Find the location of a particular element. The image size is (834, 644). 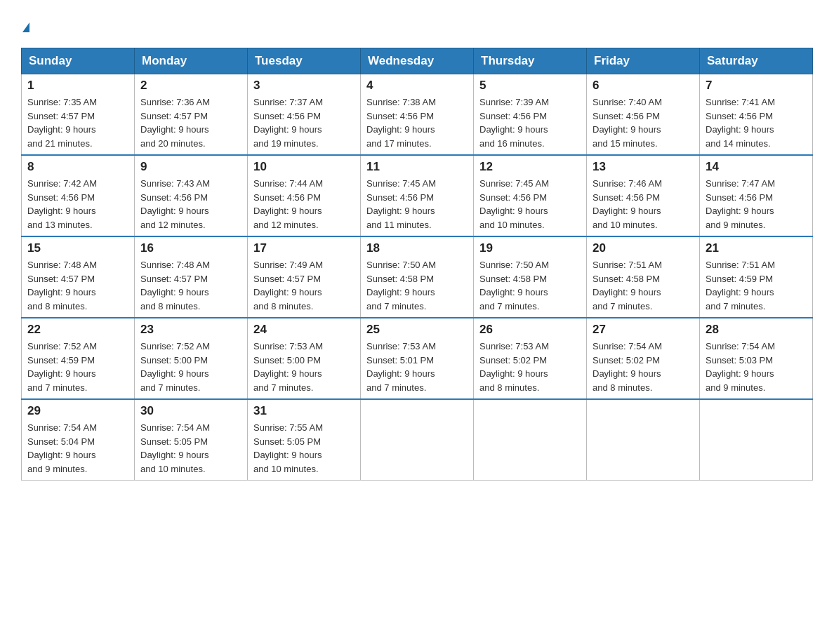

calendar-day-cell: 10Sunrise: 7:44 AMSunset: 4:56 PMDayligh… is located at coordinates (305, 196).